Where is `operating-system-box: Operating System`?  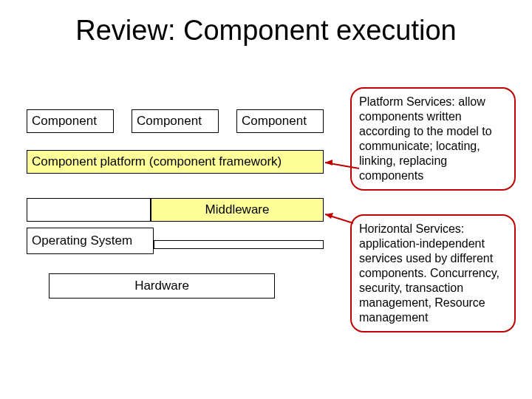
operating-system-box: Operating System is located at coordinates (90, 241).